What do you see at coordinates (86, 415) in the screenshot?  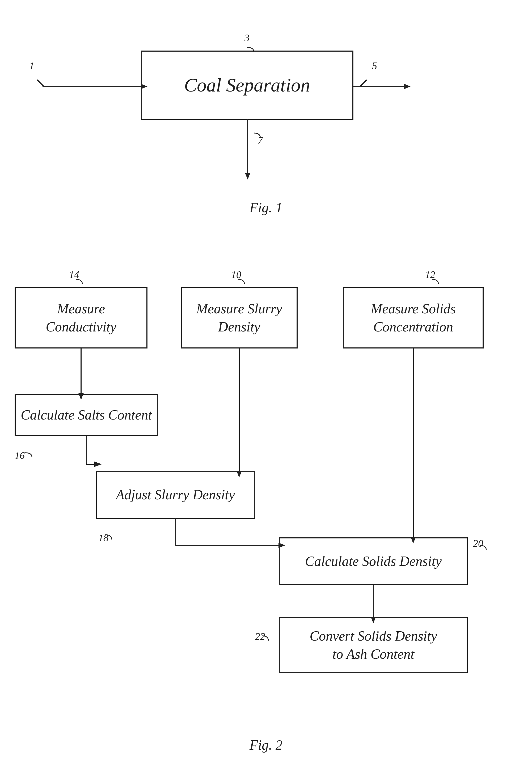 I see `calculate-salts-content-box: Calculate Salts Content` at bounding box center [86, 415].